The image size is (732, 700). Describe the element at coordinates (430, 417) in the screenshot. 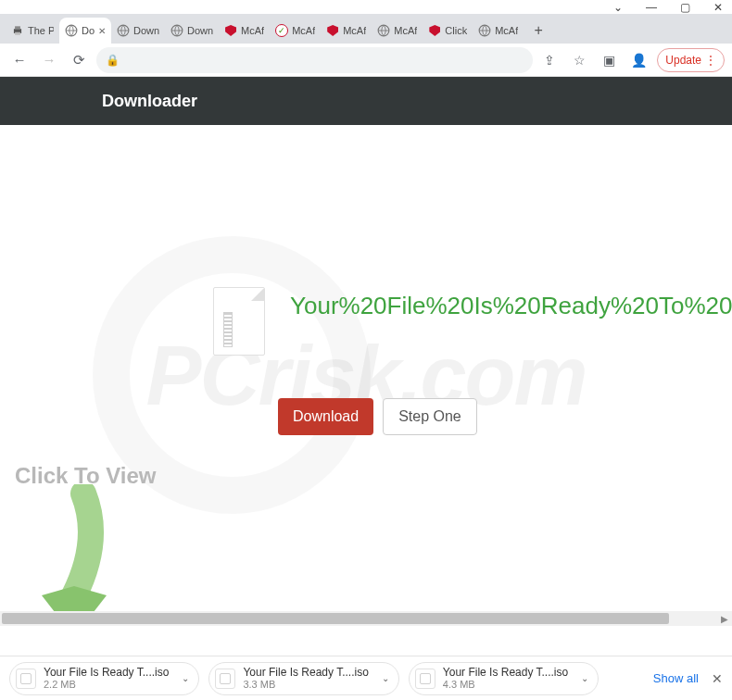

I see `step-one-button: Step One` at that location.